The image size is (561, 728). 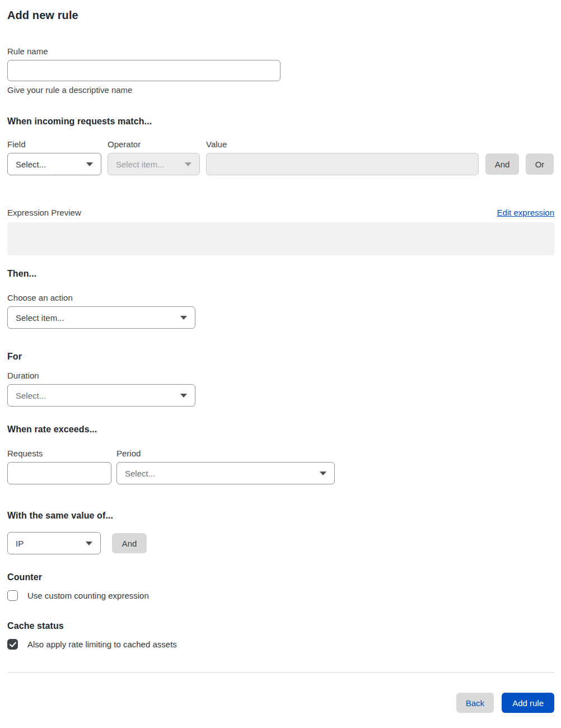 What do you see at coordinates (54, 144) in the screenshot?
I see `field-label: Field` at bounding box center [54, 144].